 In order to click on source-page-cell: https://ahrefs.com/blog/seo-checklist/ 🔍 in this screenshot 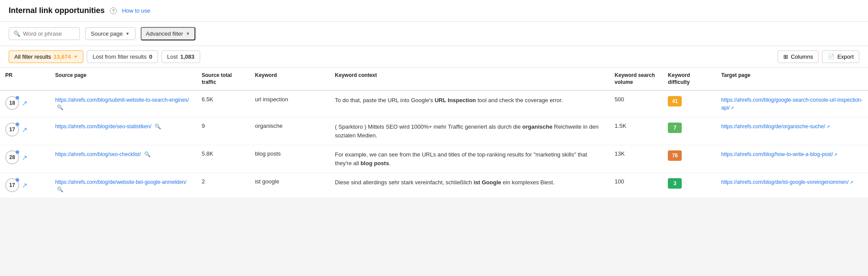, I will do `click(123, 159)`.